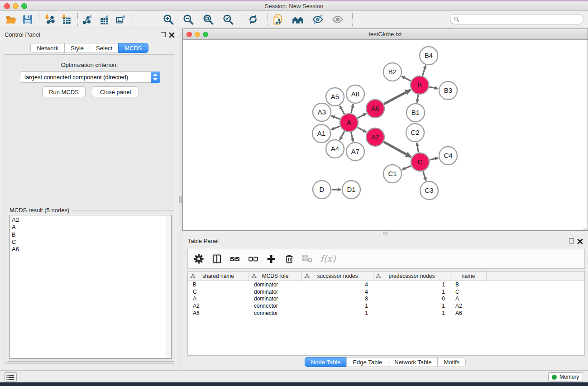  What do you see at coordinates (406, 167) in the screenshot?
I see `graph-edge-C-C1` at bounding box center [406, 167].